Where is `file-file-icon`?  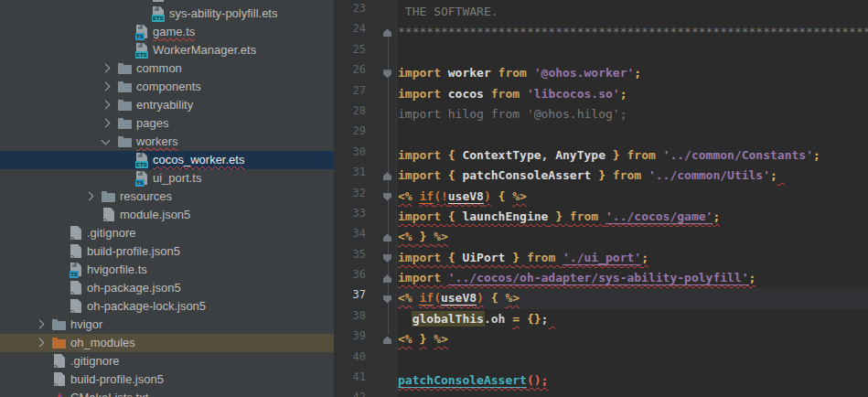 file-file-icon is located at coordinates (158, 2).